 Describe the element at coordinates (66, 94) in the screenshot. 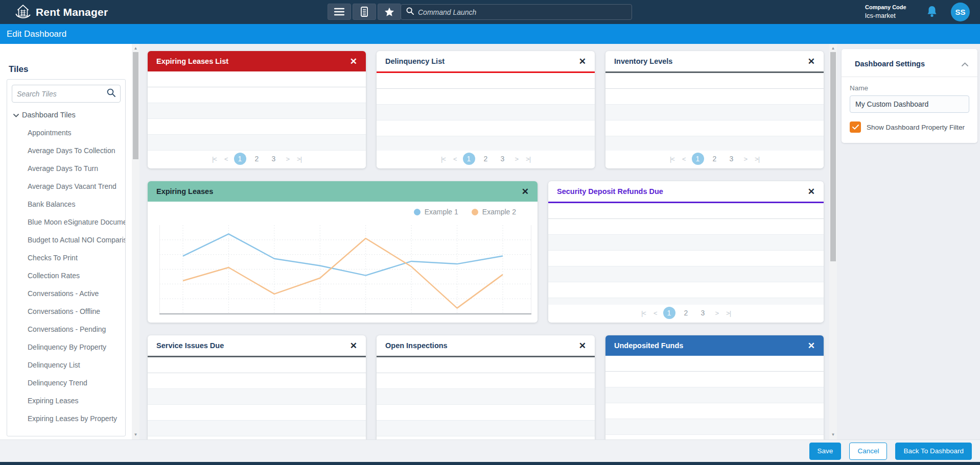

I see `tiles-search-box` at that location.